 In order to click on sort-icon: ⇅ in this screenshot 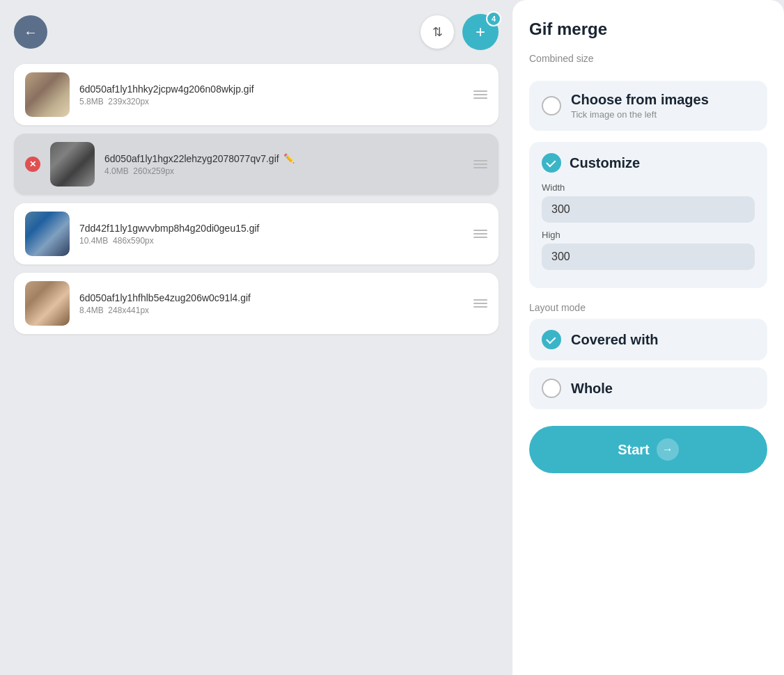, I will do `click(437, 32)`.